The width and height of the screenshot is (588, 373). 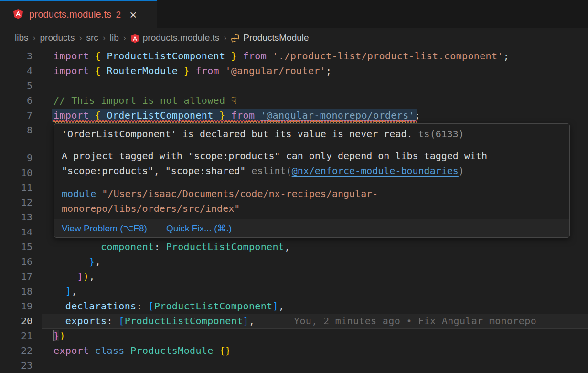 I want to click on tab-products-module: products.module.ts 2 ×, so click(x=78, y=14).